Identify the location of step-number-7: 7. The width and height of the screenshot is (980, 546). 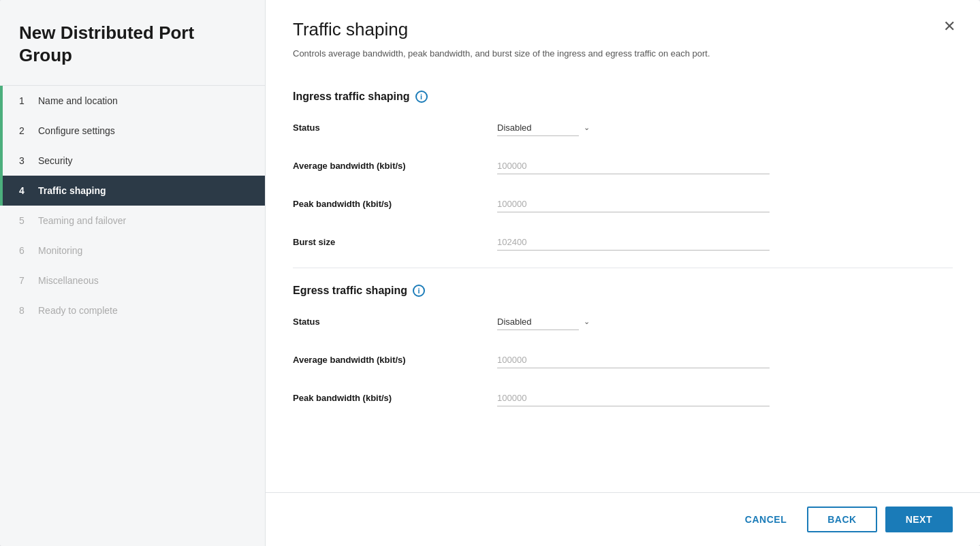
(25, 280).